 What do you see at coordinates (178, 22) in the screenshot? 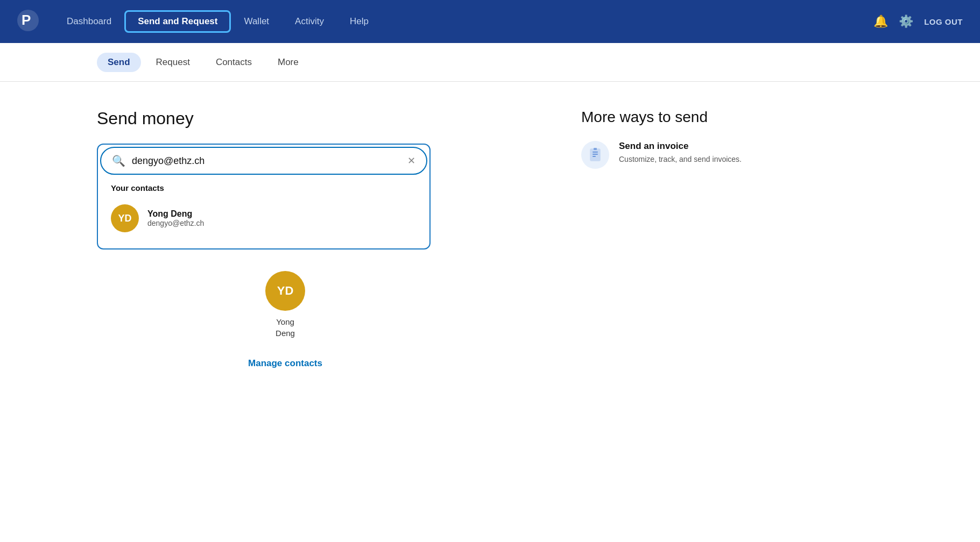
I see `nav-send-request: Send and Request` at bounding box center [178, 22].